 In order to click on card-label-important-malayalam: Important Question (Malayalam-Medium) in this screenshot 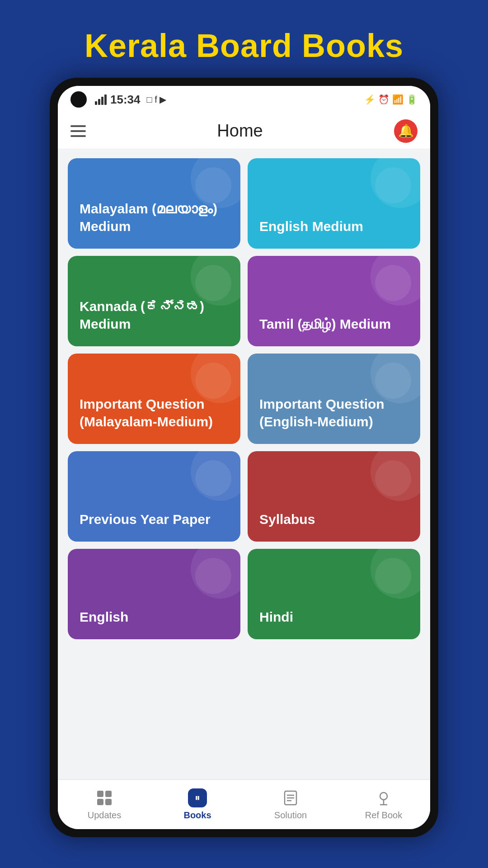, I will do `click(154, 413)`.